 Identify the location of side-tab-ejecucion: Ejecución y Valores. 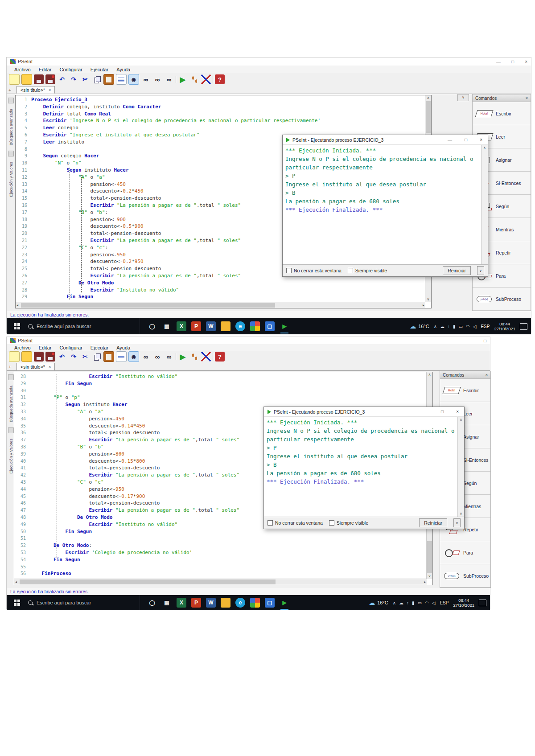
(11, 179).